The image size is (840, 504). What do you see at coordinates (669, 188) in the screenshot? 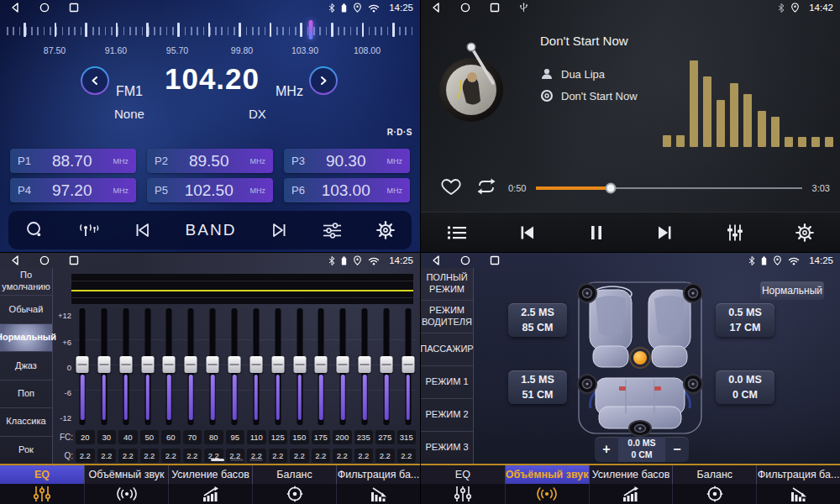
I see `seek-bar` at bounding box center [669, 188].